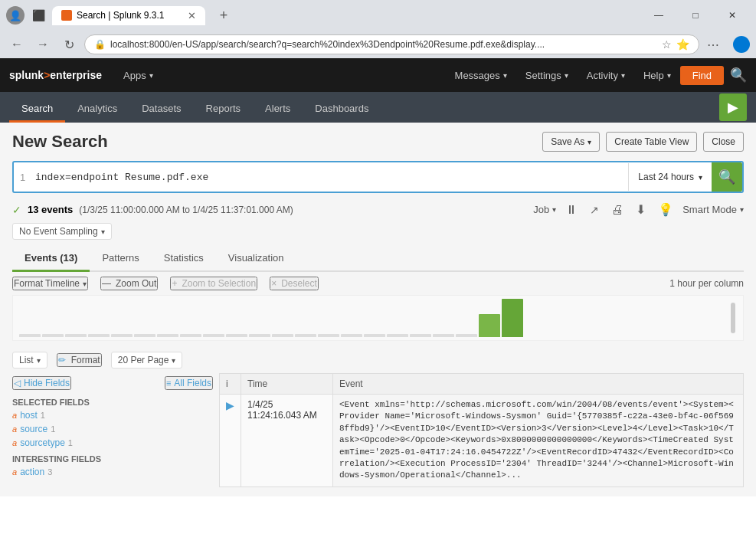  I want to click on run-search-button: ▶, so click(733, 107).